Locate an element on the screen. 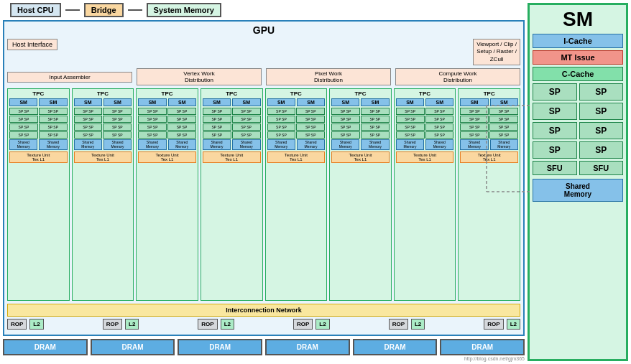  sm-sp-6: SP is located at coordinates (602, 131).